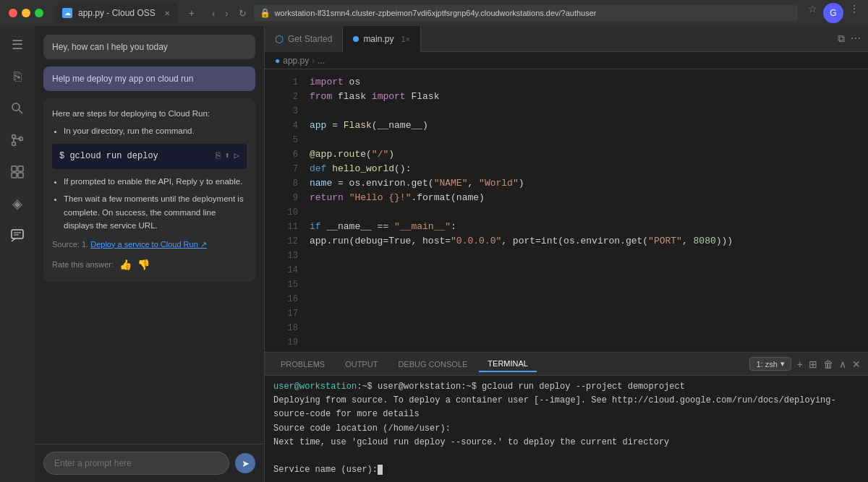 This screenshot has height=482, width=868. Describe the element at coordinates (245, 463) in the screenshot. I see `send-button: ➤` at that location.